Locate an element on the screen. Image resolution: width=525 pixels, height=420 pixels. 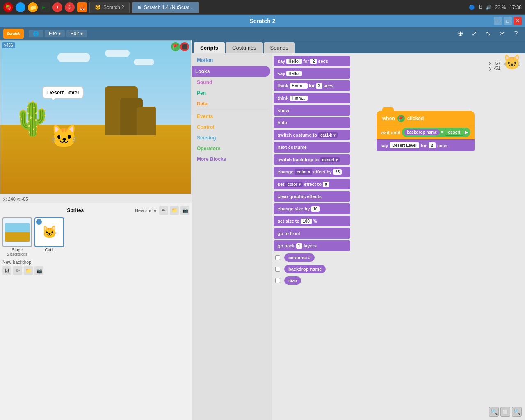
wait-until-block: wait until backdrop name = desert ▶ is located at coordinates (426, 132).